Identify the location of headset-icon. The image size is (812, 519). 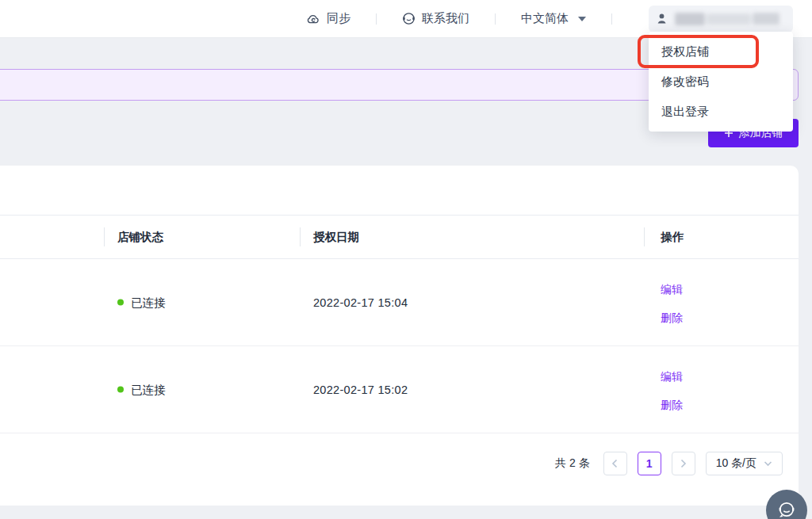
(409, 19).